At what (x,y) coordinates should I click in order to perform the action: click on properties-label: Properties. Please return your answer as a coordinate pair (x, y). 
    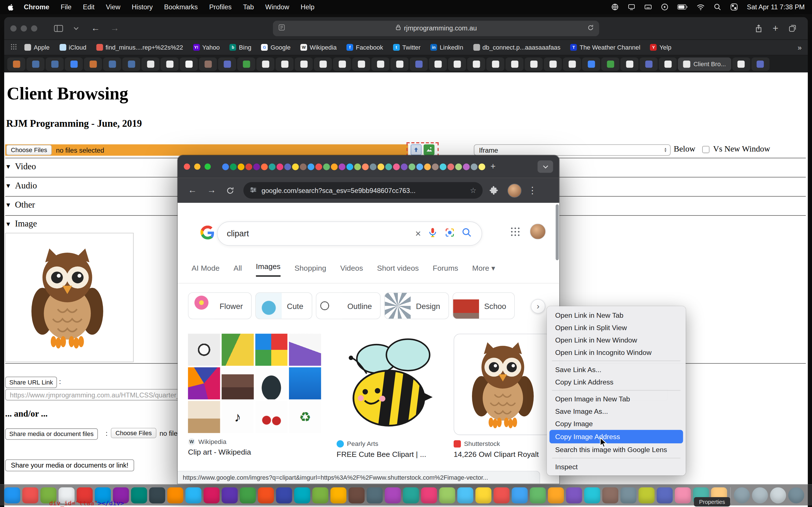
    Looking at the image, I should click on (712, 502).